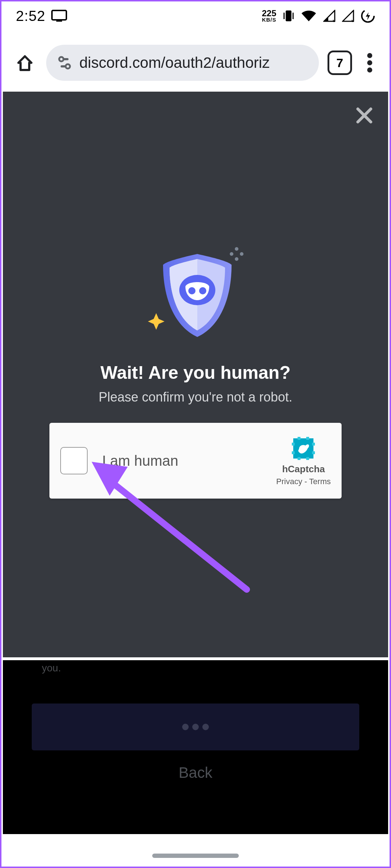 The height and width of the screenshot is (868, 391). What do you see at coordinates (370, 63) in the screenshot?
I see `overflow-menu-button` at bounding box center [370, 63].